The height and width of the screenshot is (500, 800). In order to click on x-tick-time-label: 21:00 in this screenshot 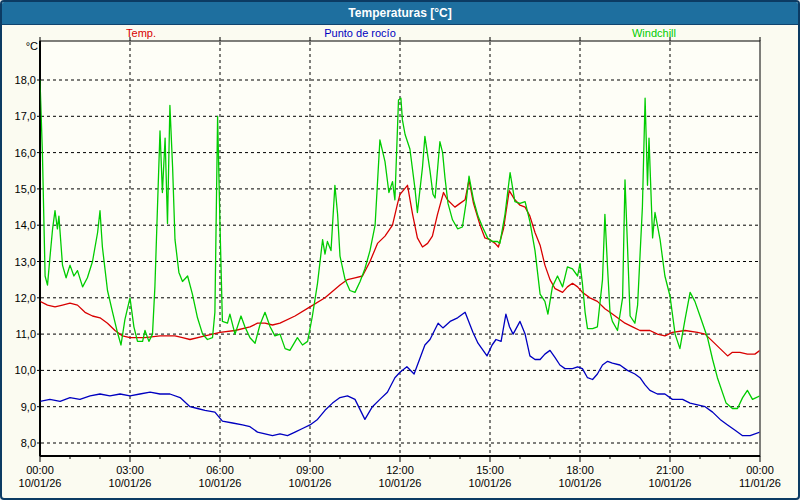, I will do `click(670, 470)`.